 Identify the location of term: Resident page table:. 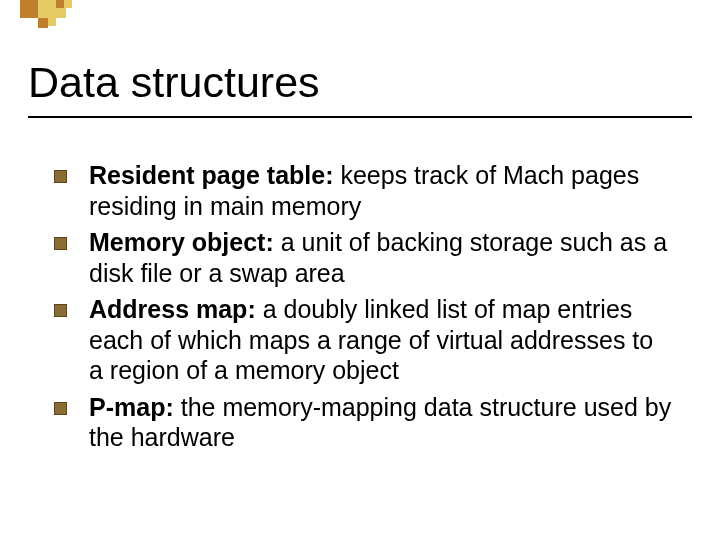
(212, 175).